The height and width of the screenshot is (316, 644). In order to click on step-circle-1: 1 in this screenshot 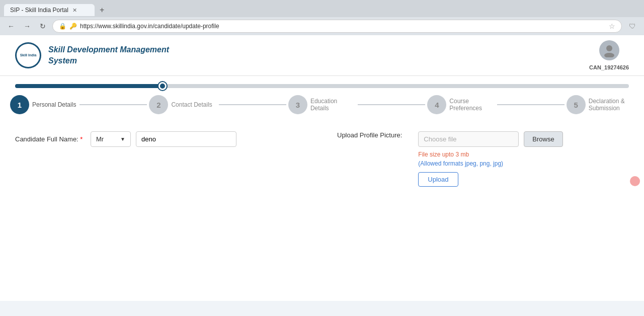, I will do `click(20, 105)`.